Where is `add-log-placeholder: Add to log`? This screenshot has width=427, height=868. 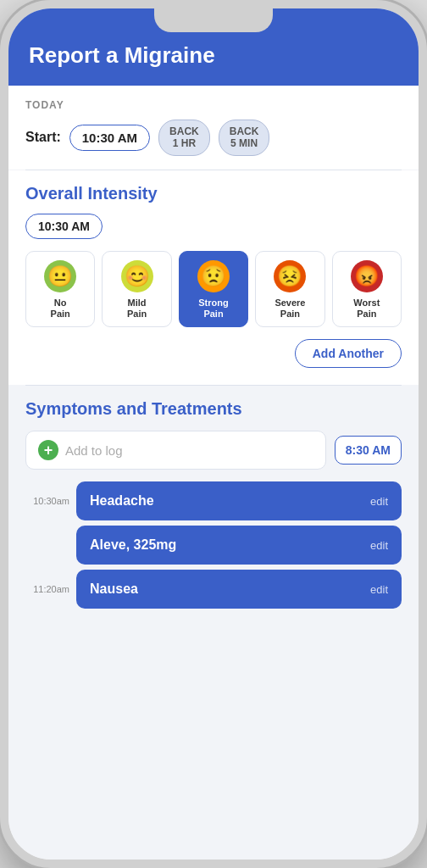 add-log-placeholder: Add to log is located at coordinates (94, 451).